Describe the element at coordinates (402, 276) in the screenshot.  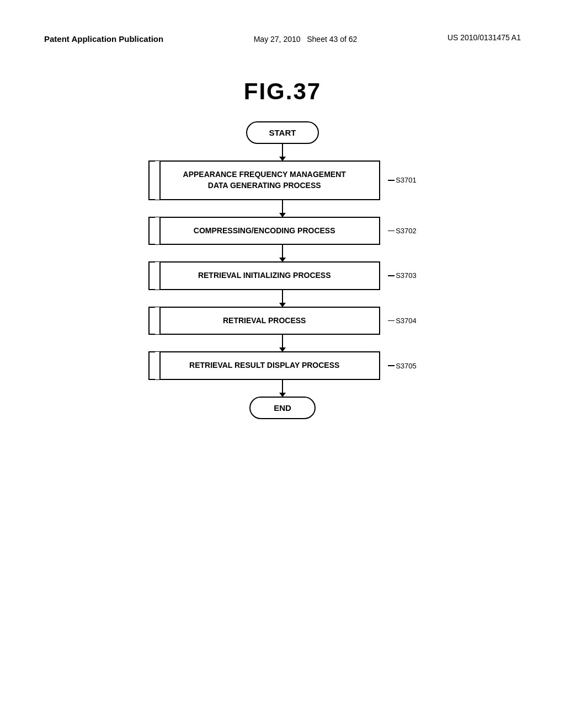
I see `step-s3703-label: S3703` at that location.